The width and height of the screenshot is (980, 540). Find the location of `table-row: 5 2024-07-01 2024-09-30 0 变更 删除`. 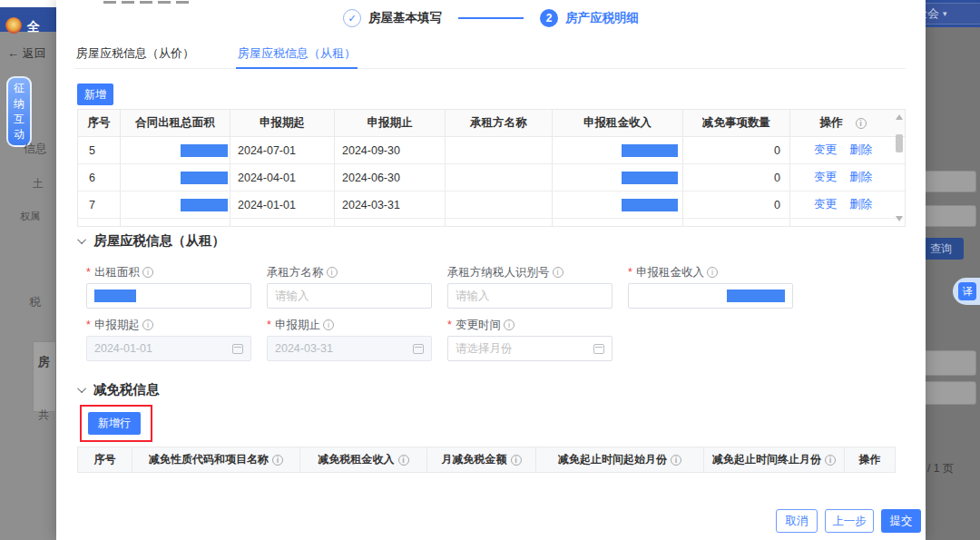

table-row: 5 2024-07-01 2024-09-30 0 变更 删除 is located at coordinates (492, 151).